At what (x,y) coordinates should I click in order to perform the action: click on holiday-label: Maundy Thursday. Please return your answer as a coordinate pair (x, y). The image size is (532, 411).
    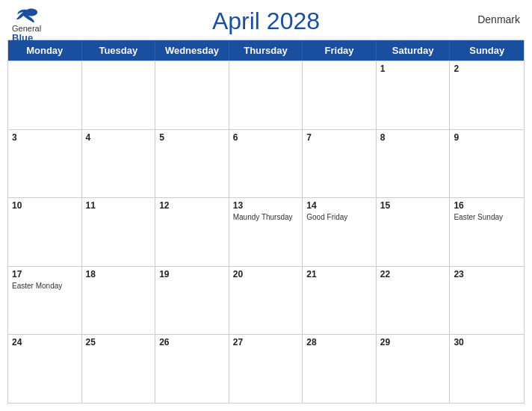
    Looking at the image, I should click on (266, 217).